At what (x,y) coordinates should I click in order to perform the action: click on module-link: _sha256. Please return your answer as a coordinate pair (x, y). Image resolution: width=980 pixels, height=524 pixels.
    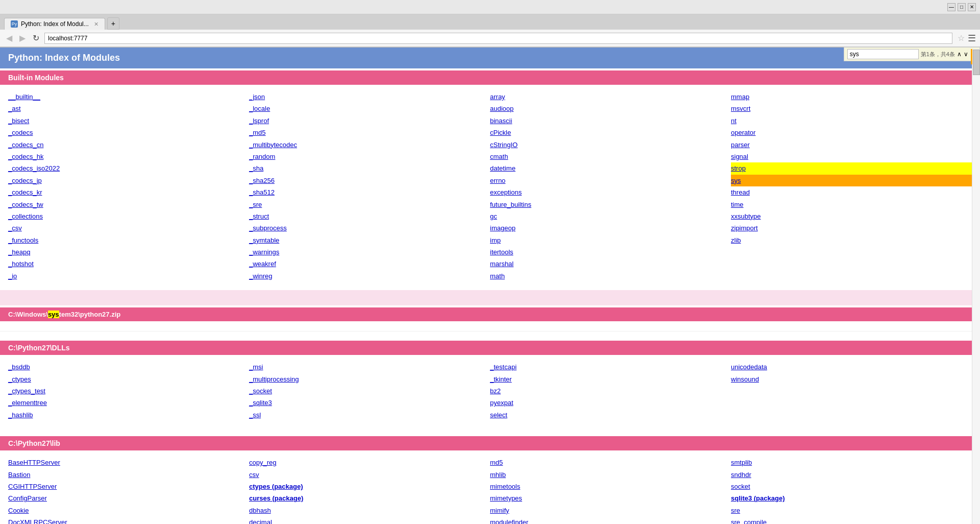
    Looking at the image, I should click on (370, 181).